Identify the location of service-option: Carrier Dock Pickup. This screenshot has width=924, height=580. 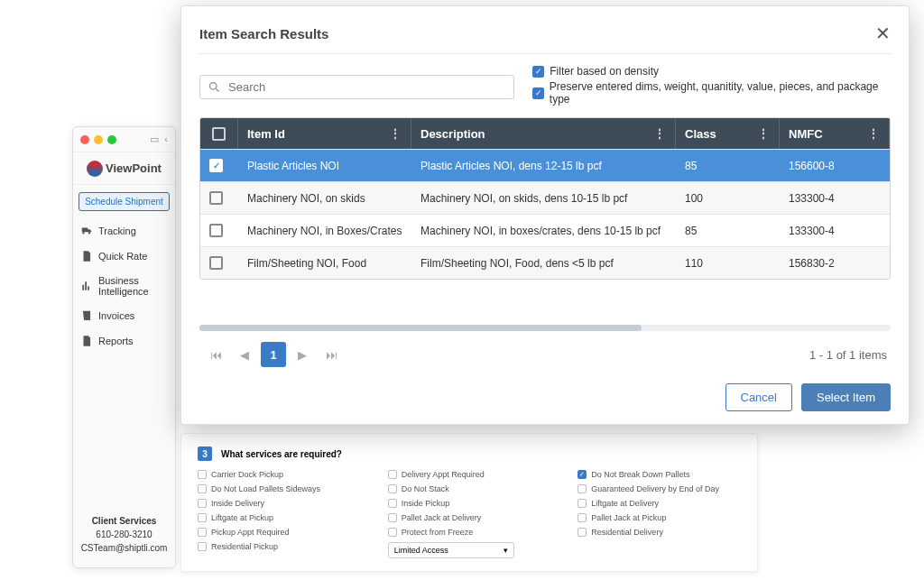
(280, 474).